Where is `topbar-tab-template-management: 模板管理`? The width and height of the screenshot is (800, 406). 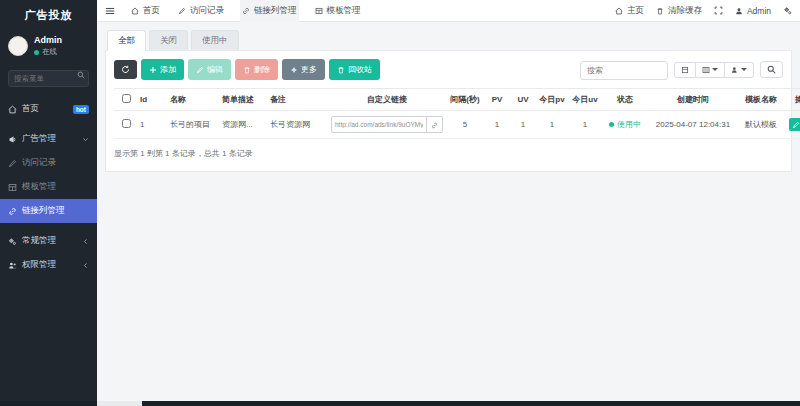
topbar-tab-template-management: 模板管理 is located at coordinates (338, 11).